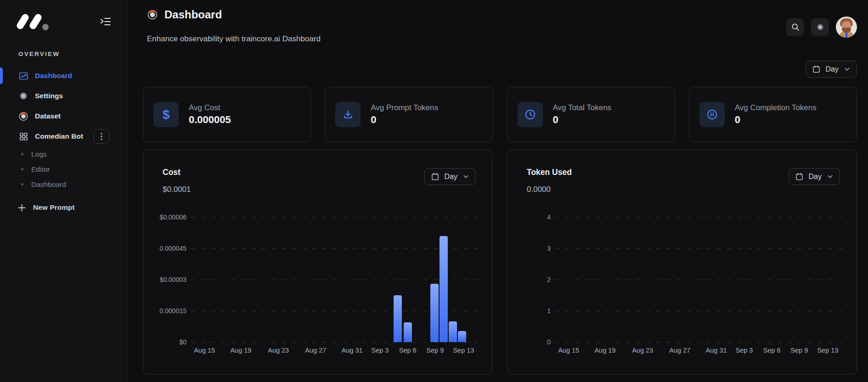 This screenshot has height=382, width=868. Describe the element at coordinates (49, 185) in the screenshot. I see `sidebar-subitem-label: Dashboard` at that location.